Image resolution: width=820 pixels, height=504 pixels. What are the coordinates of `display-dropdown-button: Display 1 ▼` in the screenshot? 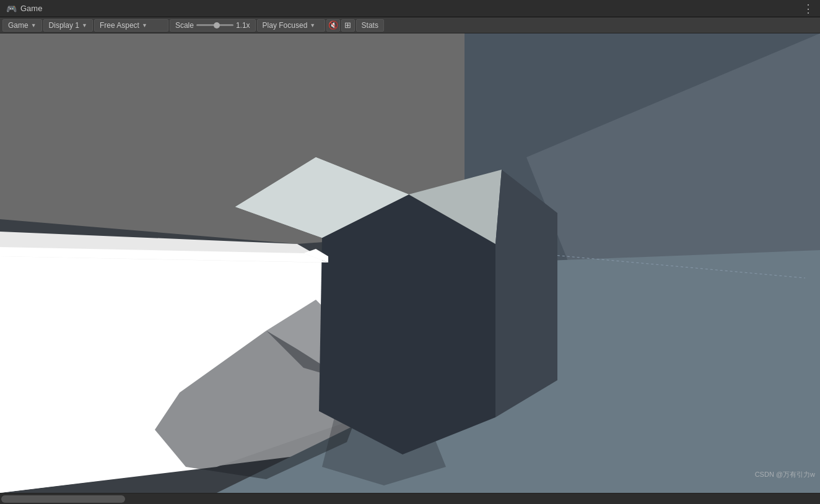 It's located at (68, 25).